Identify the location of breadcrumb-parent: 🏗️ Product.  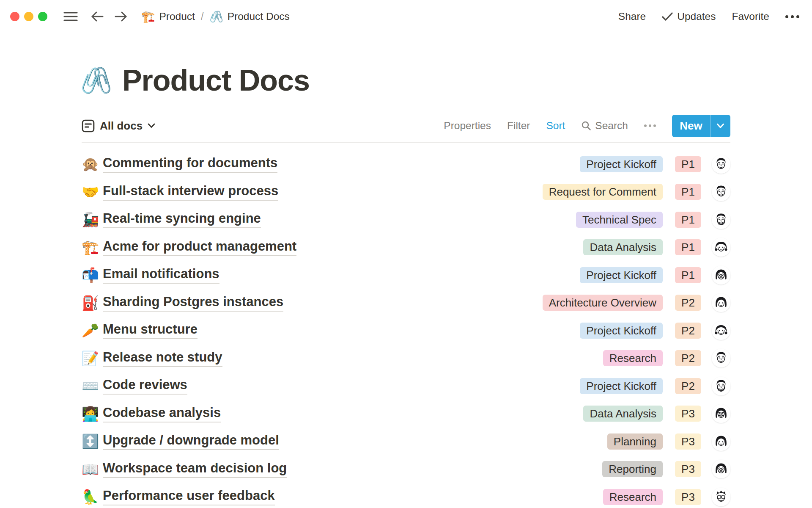
(168, 17).